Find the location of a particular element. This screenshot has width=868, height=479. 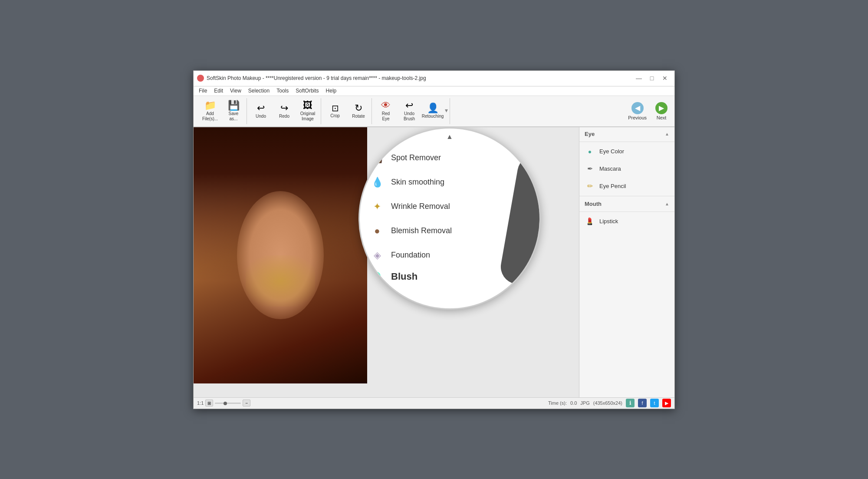

mouth-section-header: Mouth ▲ is located at coordinates (627, 204).